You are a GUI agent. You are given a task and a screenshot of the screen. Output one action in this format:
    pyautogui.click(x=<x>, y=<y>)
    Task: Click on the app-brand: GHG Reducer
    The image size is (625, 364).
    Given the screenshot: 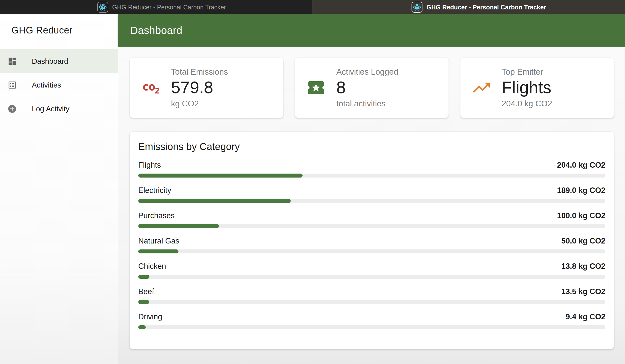 What is the action you would take?
    pyautogui.click(x=59, y=25)
    